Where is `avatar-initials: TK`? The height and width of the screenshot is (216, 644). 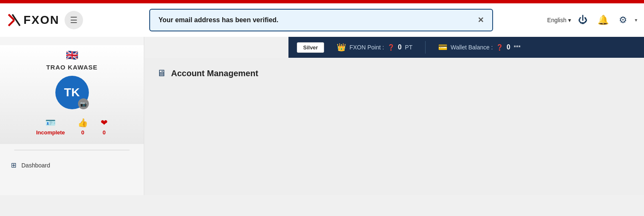
avatar-initials: TK is located at coordinates (72, 93).